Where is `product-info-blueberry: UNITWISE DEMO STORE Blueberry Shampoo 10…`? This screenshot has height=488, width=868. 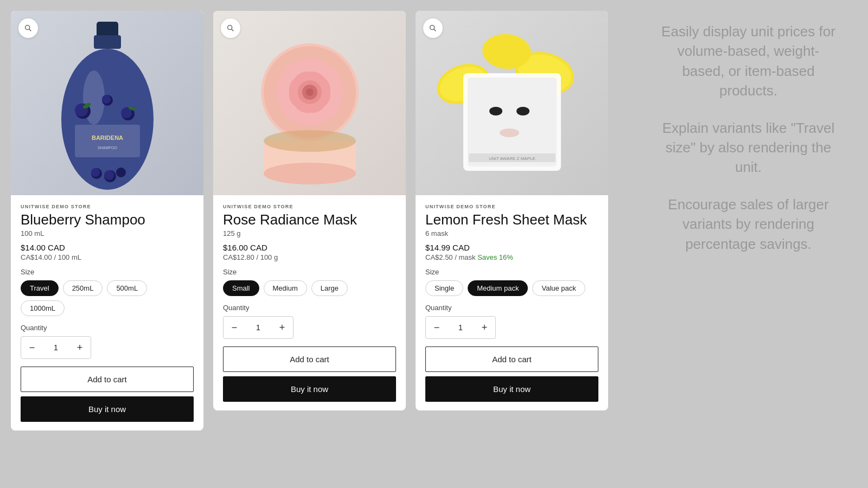
product-info-blueberry: UNITWISE DEMO STORE Blueberry Shampoo 10… is located at coordinates (107, 313).